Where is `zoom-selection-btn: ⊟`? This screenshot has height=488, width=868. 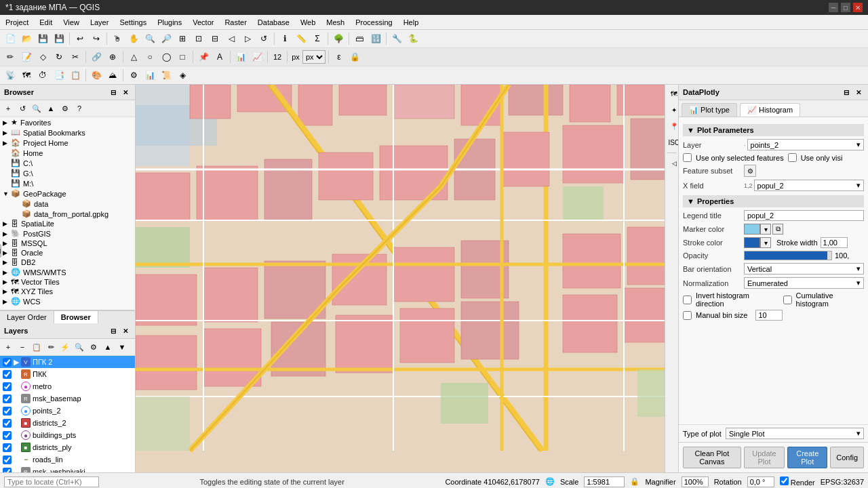 zoom-selection-btn: ⊟ is located at coordinates (215, 39).